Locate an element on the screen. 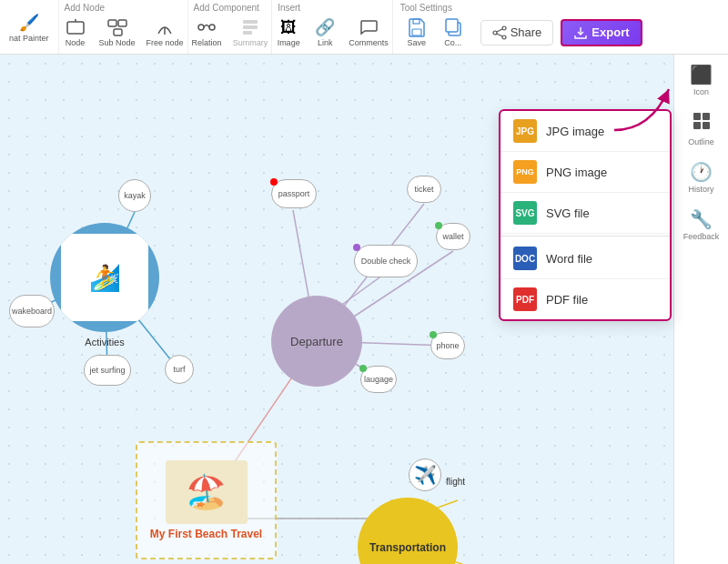 The height and width of the screenshot is (564, 728). flight-label: flight is located at coordinates (455, 482).